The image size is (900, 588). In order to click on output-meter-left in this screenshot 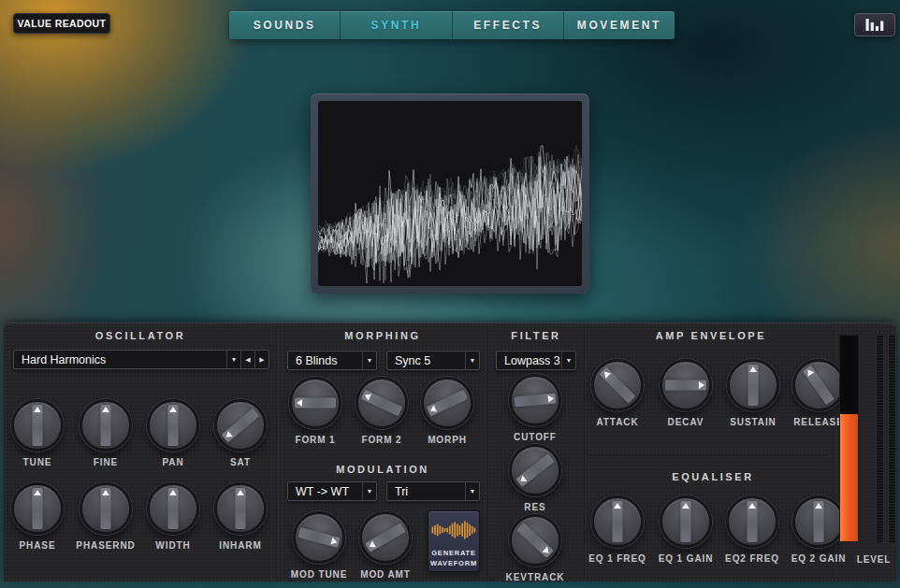, I will do `click(879, 438)`.